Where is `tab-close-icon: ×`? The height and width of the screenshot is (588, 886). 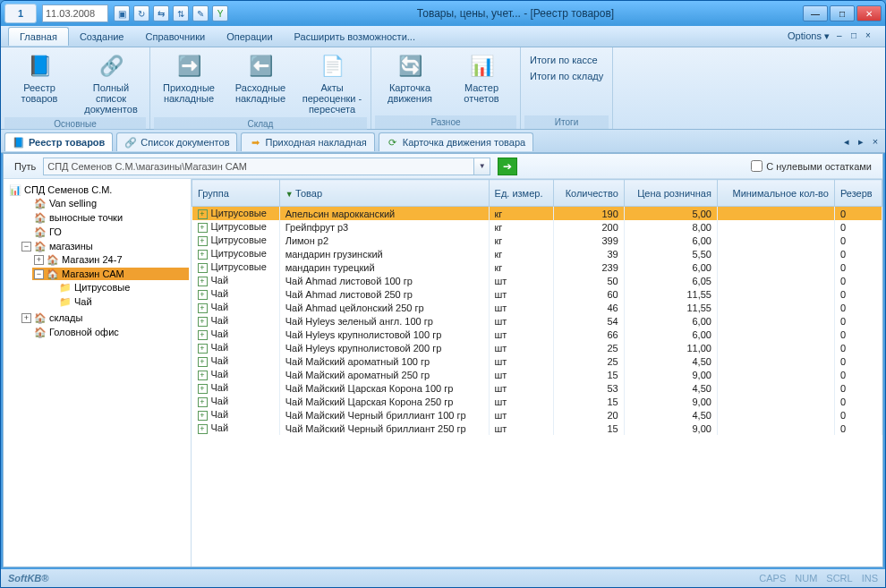
tab-close-icon: × is located at coordinates (875, 141).